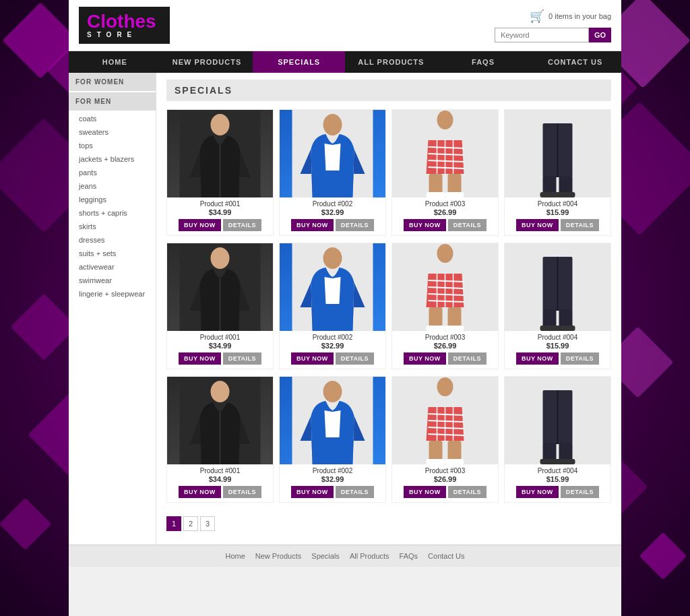 The width and height of the screenshot is (690, 616). Describe the element at coordinates (112, 101) in the screenshot. I see `sidebar-section-men: FOR MEN` at that location.